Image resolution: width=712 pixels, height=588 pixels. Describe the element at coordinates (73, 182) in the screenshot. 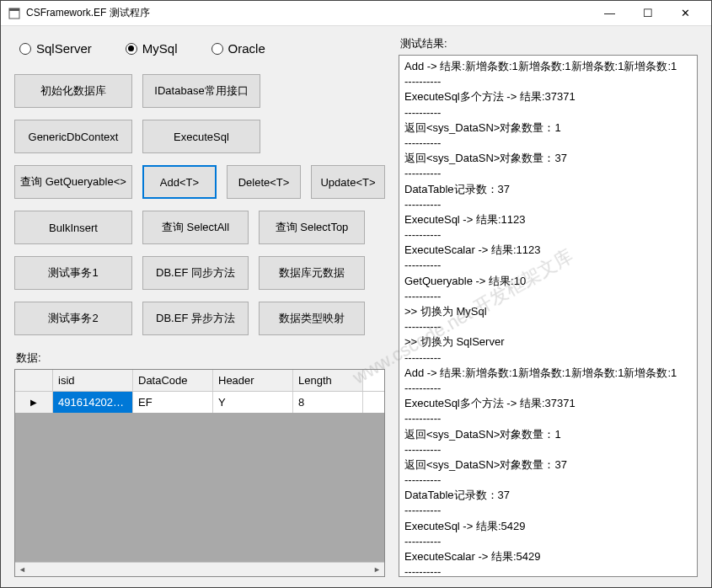

I see `get-queryable-button: 查询 GetQueryable<>` at that location.